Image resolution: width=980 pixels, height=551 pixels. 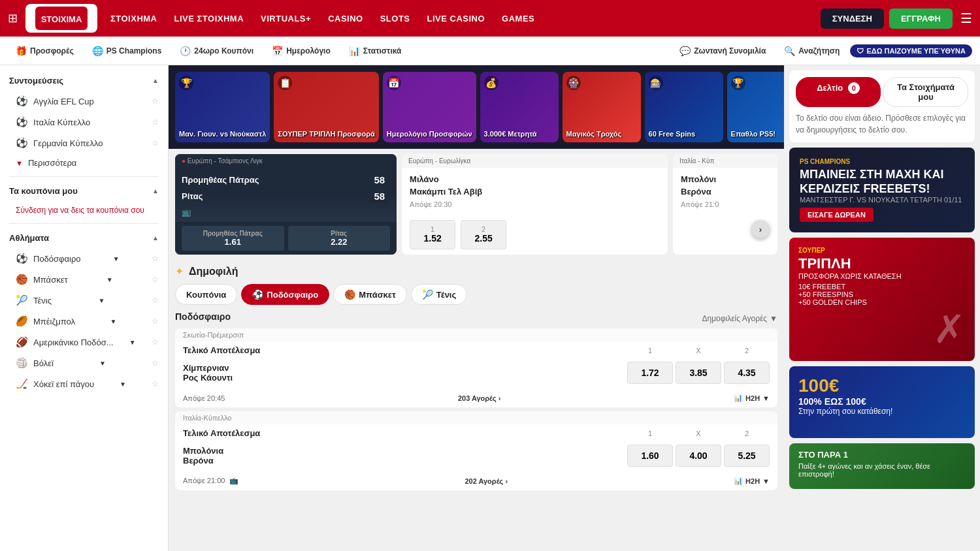 What do you see at coordinates (774, 319) in the screenshot?
I see `chevron-down-icon: ▼` at bounding box center [774, 319].